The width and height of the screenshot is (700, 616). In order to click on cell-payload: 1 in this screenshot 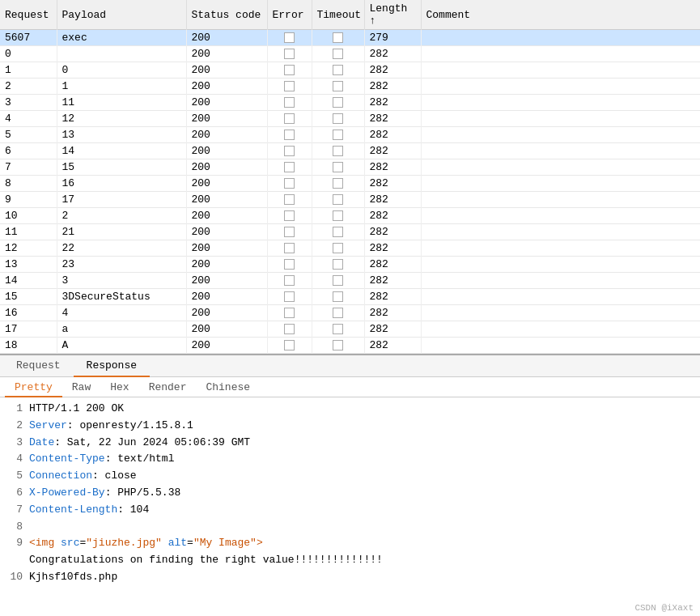, I will do `click(121, 87)`.